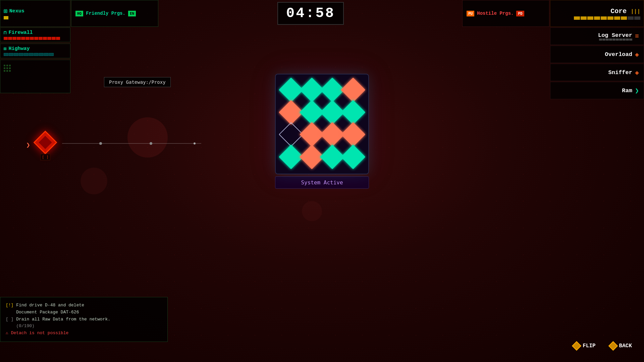  Describe the element at coordinates (84, 323) in the screenshot. I see `log-line-2: [ ] Drain all Raw Data from the network.…` at that location.